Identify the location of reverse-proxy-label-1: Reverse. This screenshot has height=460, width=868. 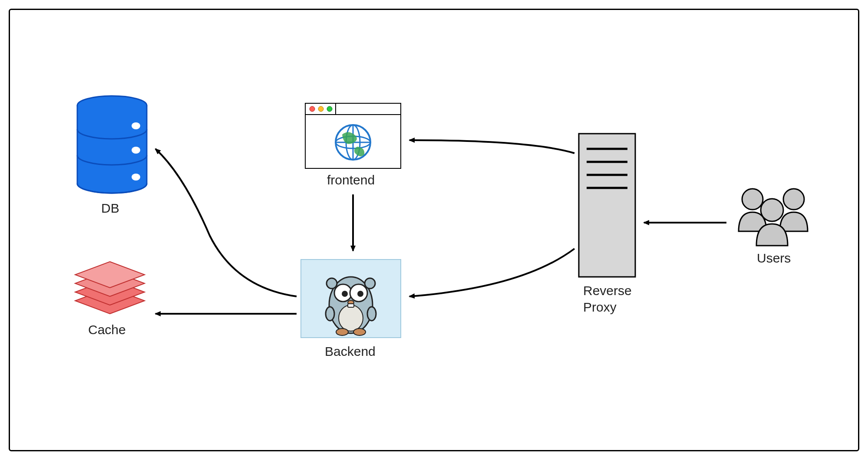
(607, 291).